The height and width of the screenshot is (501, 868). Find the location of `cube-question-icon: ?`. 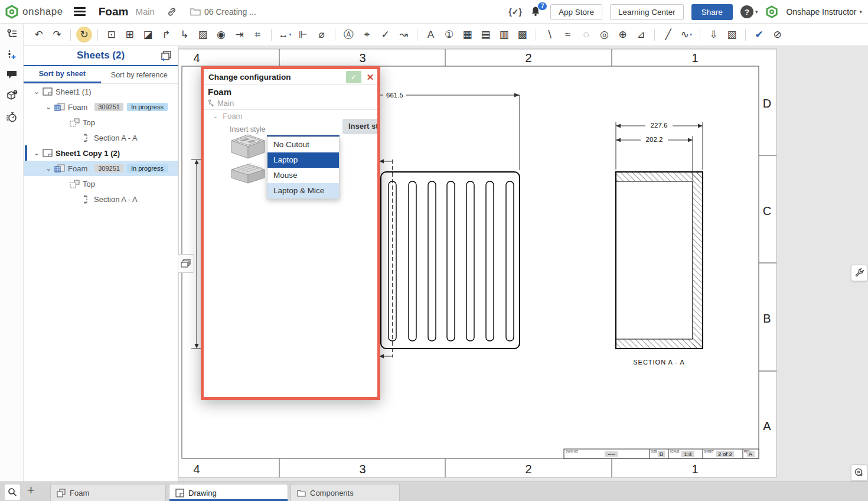

cube-question-icon: ? is located at coordinates (12, 96).